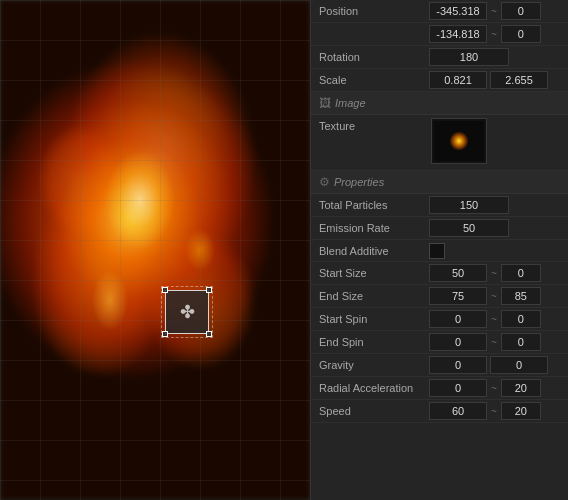  I want to click on properties-section-icon: ⚙, so click(324, 182).